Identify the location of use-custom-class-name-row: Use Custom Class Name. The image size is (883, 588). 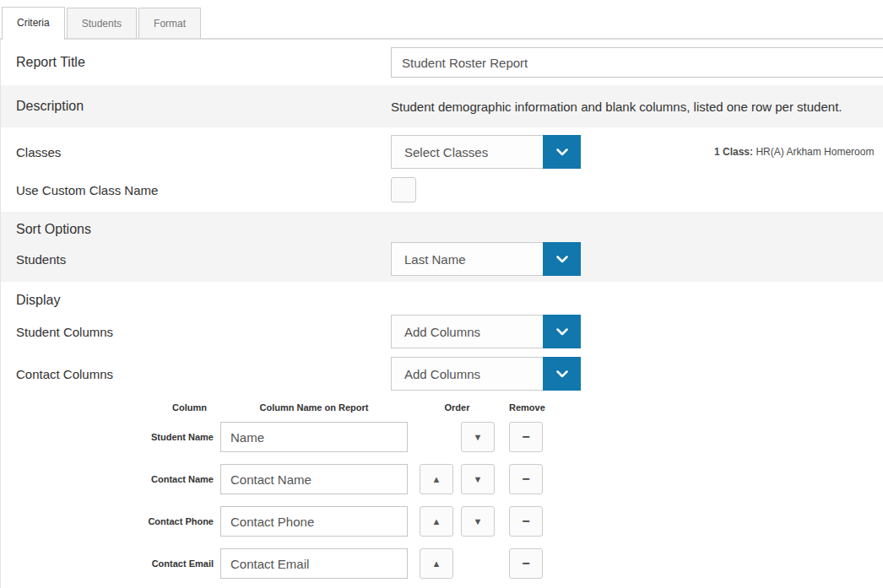
(442, 190).